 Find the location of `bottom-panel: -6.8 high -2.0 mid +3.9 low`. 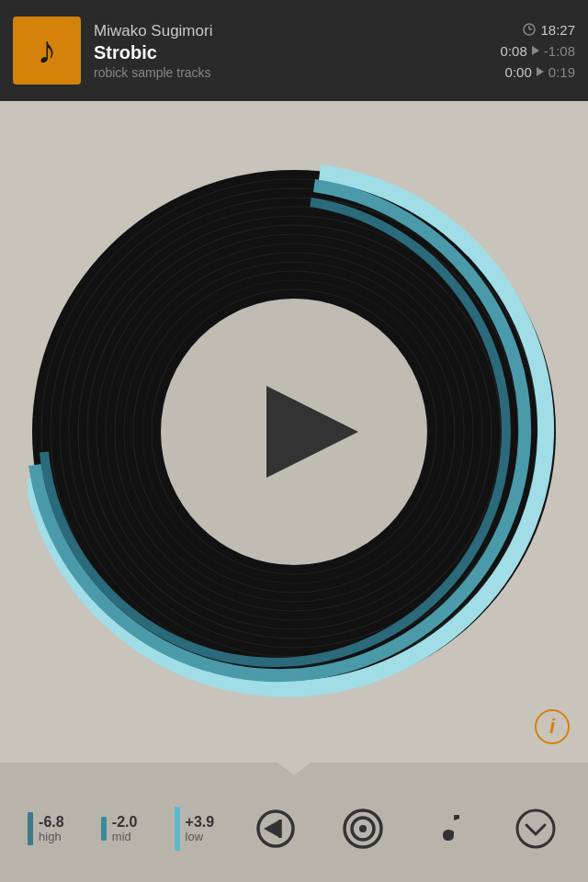

bottom-panel: -6.8 high -2.0 mid +3.9 low is located at coordinates (294, 822).